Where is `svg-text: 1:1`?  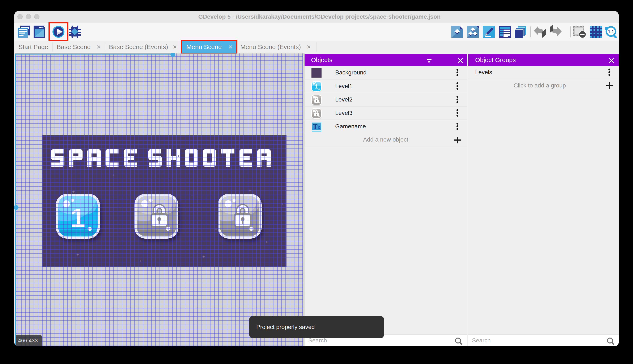
svg-text: 1:1 is located at coordinates (611, 32).